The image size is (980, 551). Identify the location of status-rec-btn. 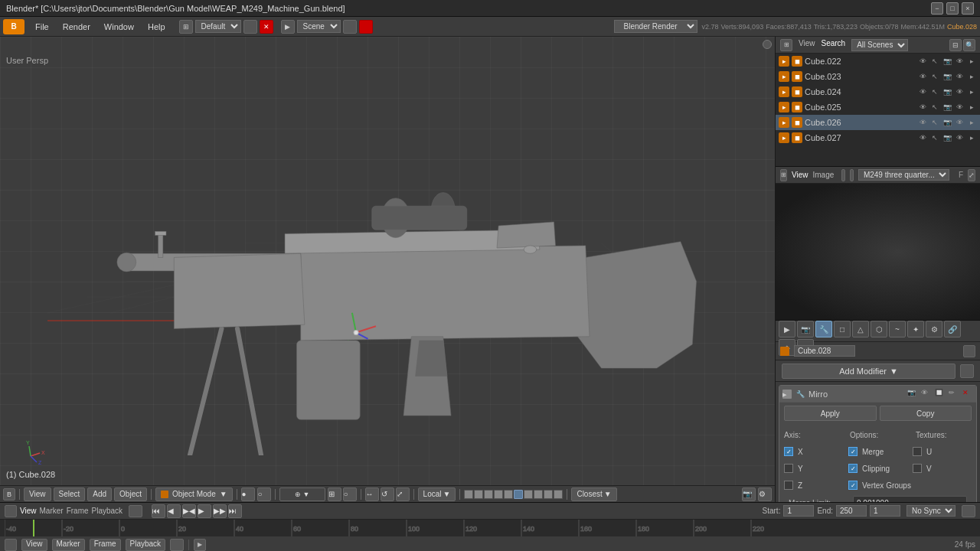
(177, 545).